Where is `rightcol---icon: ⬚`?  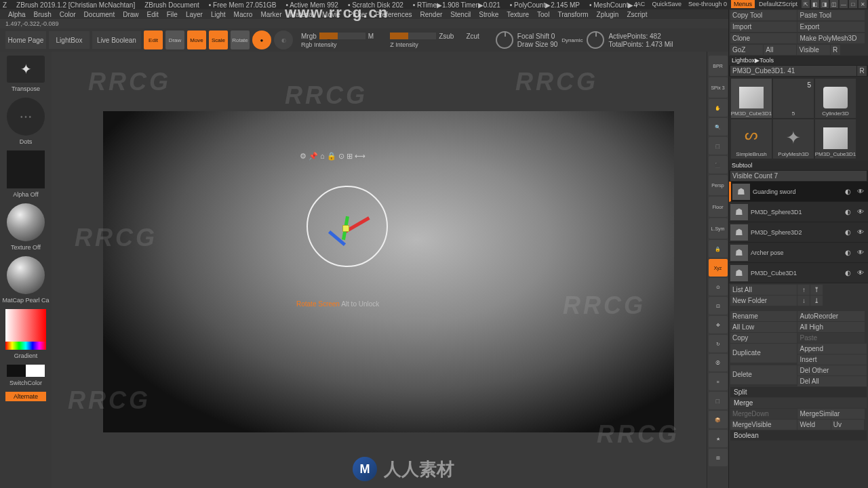
rightcol---icon: ⬚ is located at coordinates (718, 401).